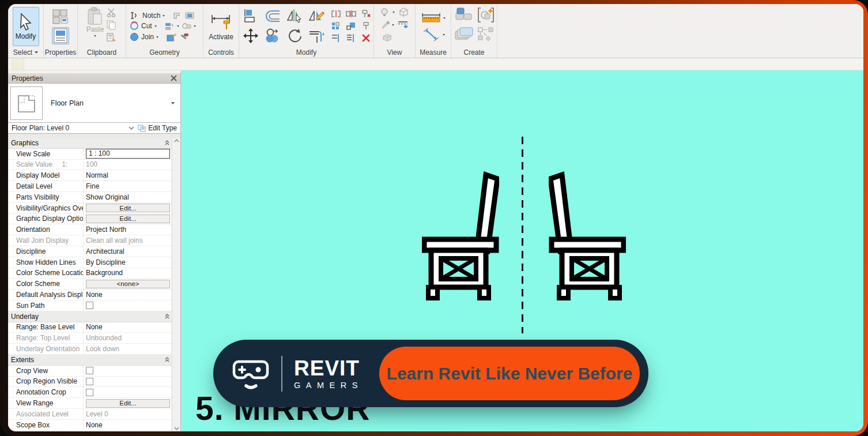  Describe the element at coordinates (351, 38) in the screenshot. I see `trim-multiple-button` at that location.